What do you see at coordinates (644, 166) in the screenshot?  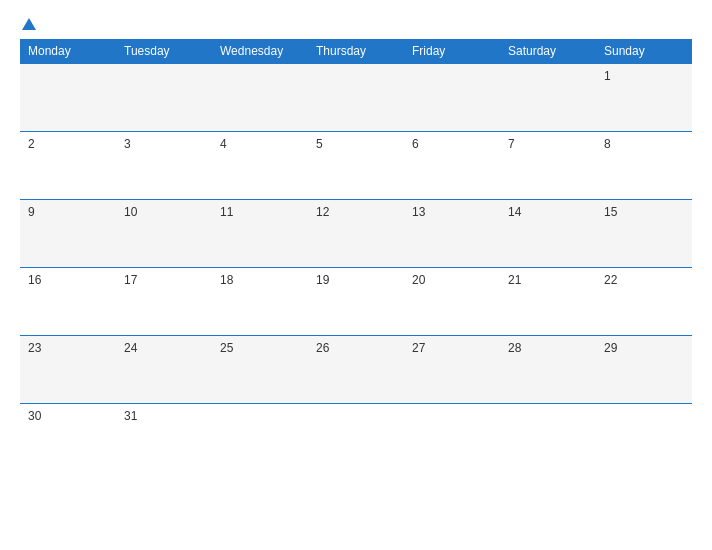 I see `day-cell: 8` at bounding box center [644, 166].